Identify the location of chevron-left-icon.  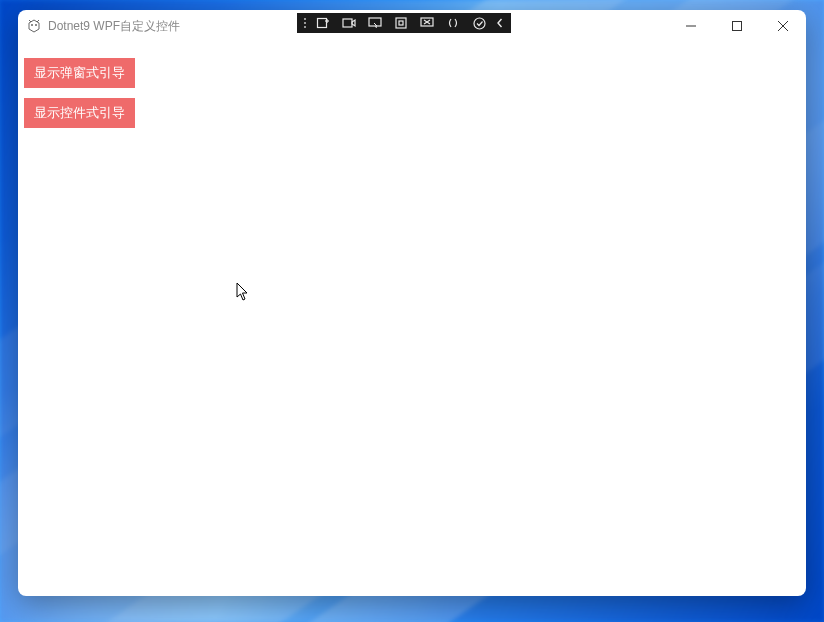
(500, 23).